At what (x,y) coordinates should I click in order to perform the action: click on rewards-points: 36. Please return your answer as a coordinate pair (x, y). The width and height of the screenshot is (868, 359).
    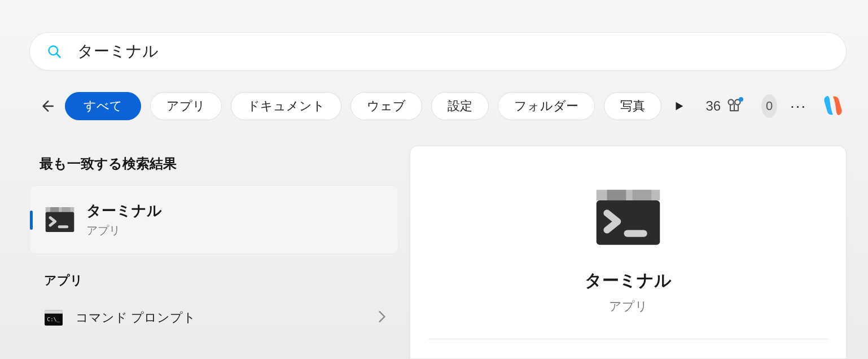
    Looking at the image, I should click on (725, 106).